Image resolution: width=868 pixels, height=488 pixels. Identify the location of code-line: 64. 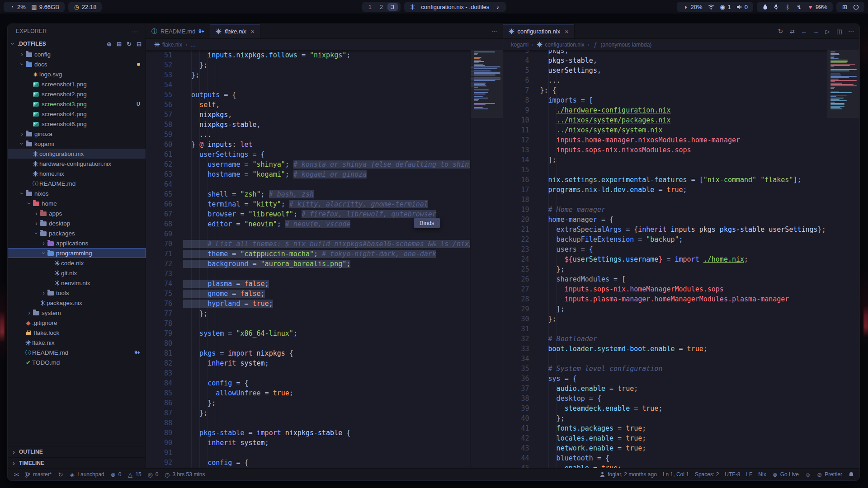
(308, 184).